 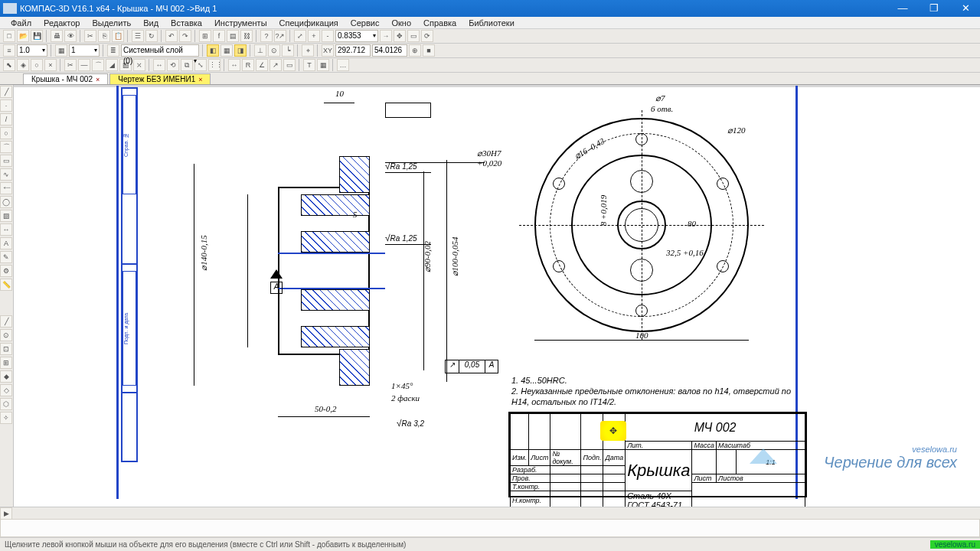 I want to click on rotate-button: ⟲, so click(x=173, y=65).